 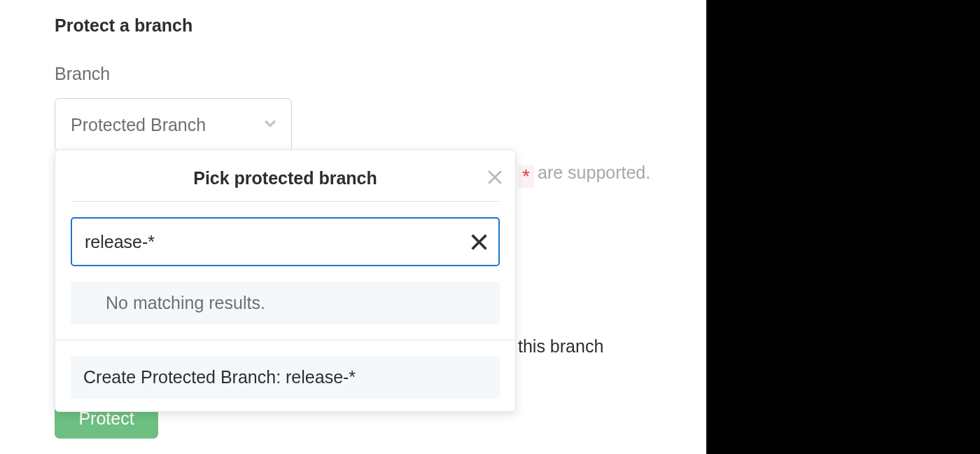 I want to click on supported-text: are supported., so click(x=594, y=172).